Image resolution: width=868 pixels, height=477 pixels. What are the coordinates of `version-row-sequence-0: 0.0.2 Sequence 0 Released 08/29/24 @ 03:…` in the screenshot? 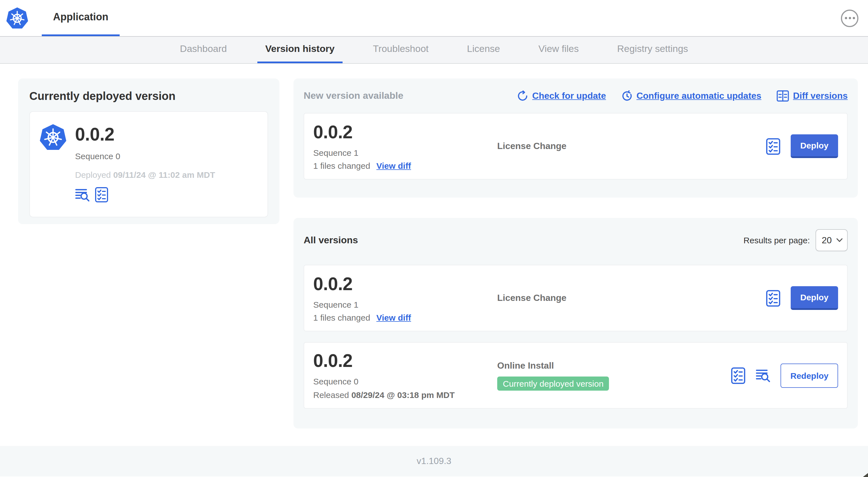 It's located at (576, 376).